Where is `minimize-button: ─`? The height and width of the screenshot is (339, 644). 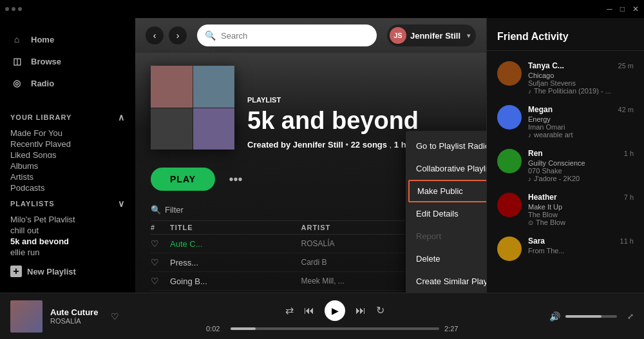
minimize-button: ─ is located at coordinates (609, 9).